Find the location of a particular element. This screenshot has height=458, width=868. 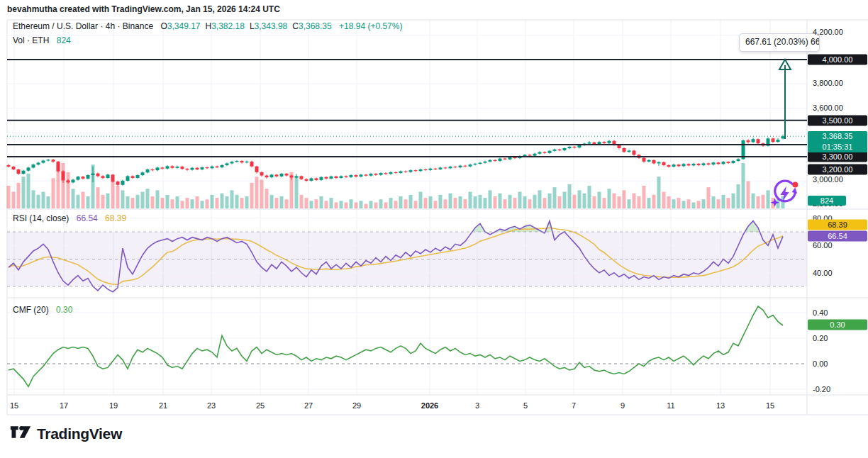

brand-wordmark: TradingView is located at coordinates (79, 434).